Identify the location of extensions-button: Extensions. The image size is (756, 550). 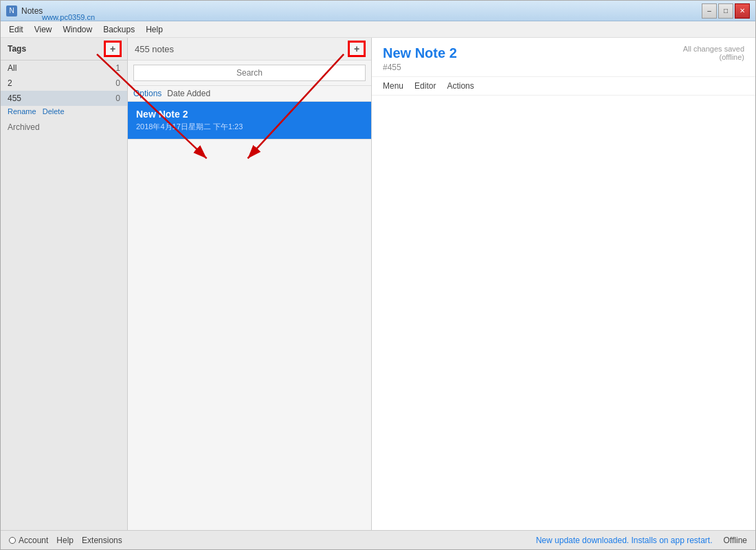
(102, 540).